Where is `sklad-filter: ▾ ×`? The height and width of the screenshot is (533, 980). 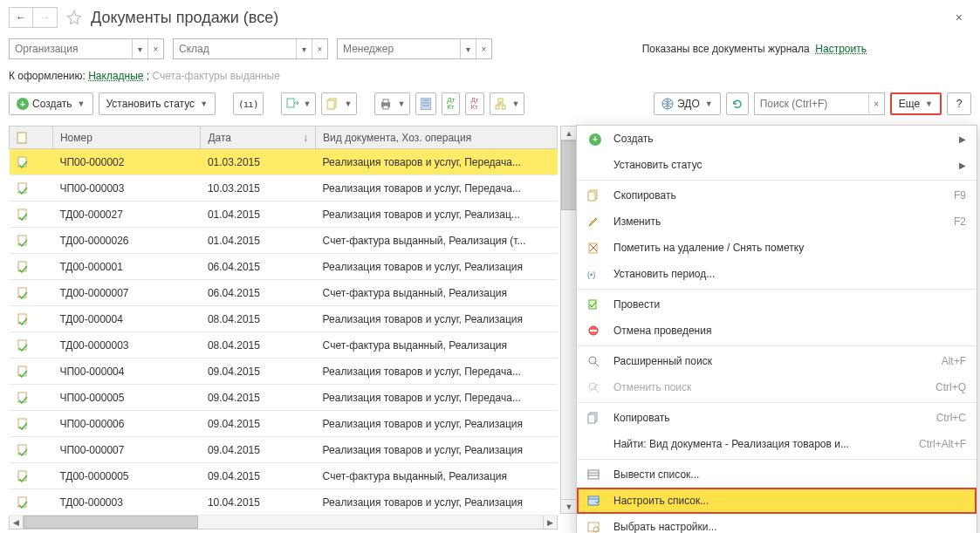 sklad-filter: ▾ × is located at coordinates (250, 49).